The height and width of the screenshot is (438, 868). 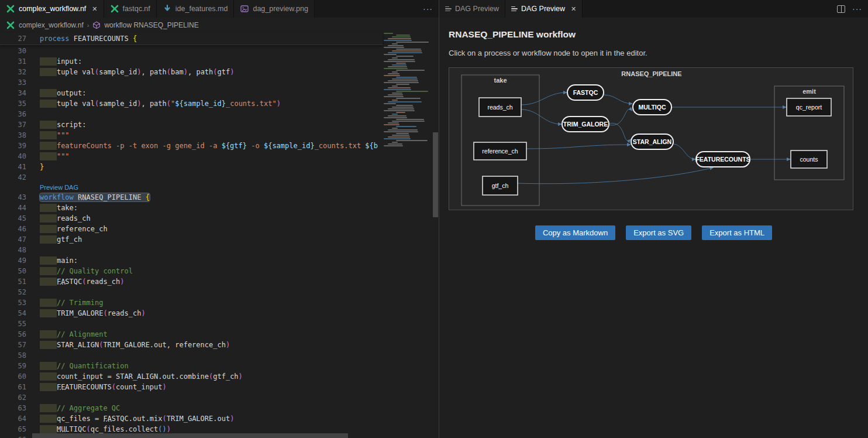 I want to click on minimap, so click(x=407, y=235).